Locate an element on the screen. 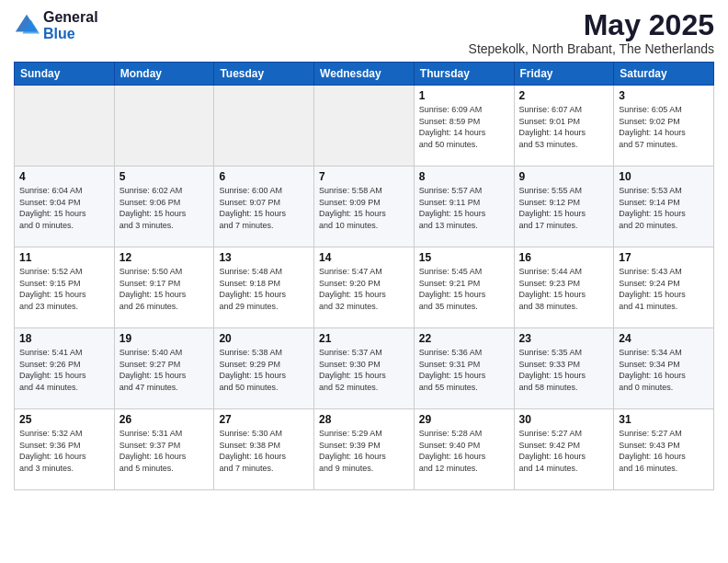 The image size is (728, 563). day-cell: 23Sunrise: 5:35 AM Sunset: 9:33 PM Dayli… is located at coordinates (564, 369).